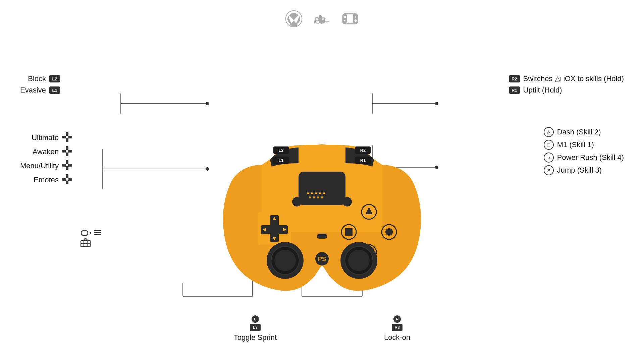  I want to click on emotes-dpad-icon, so click(67, 180).